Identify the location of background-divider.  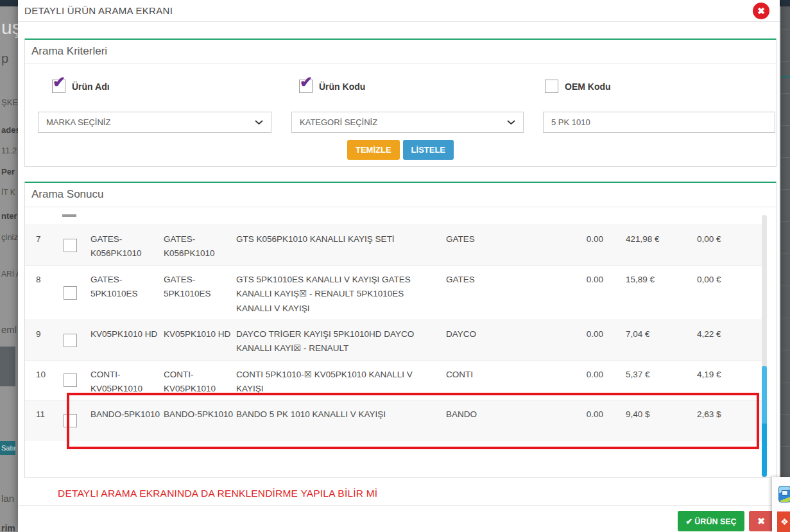
(786, 77).